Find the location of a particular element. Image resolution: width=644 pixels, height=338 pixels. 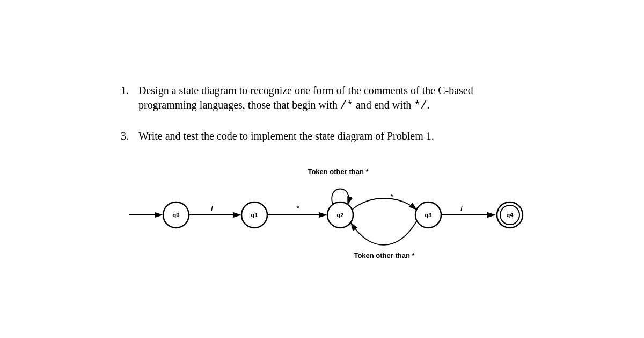

problem-3: 3. Write and test the code to implement … is located at coordinates (325, 136).